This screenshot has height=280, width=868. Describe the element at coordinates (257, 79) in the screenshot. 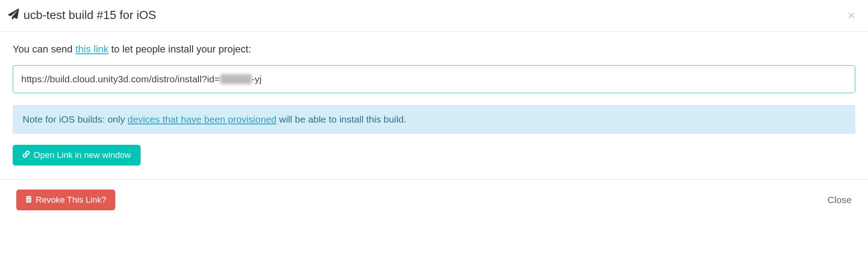

I see `url-suffix: -yj` at that location.